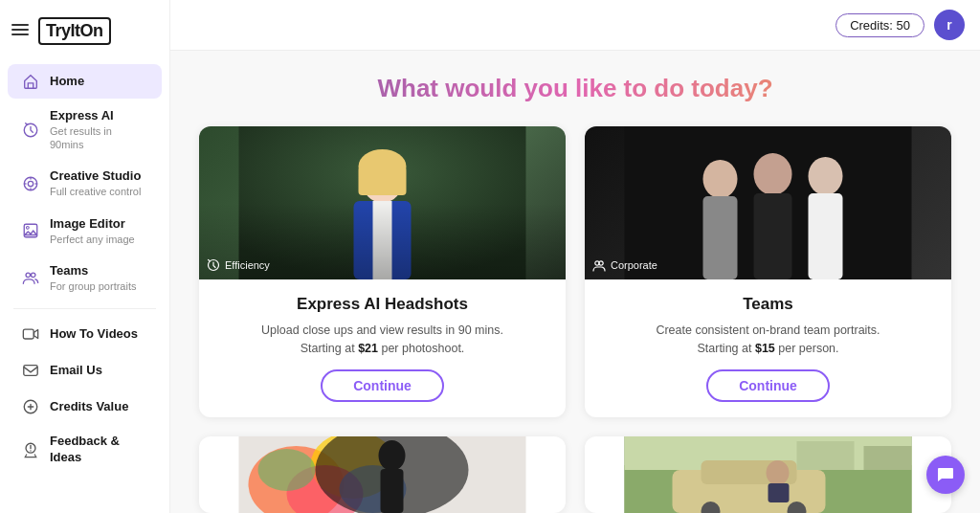 The width and height of the screenshot is (980, 513). Describe the element at coordinates (31, 334) in the screenshot. I see `video-icon` at that location.